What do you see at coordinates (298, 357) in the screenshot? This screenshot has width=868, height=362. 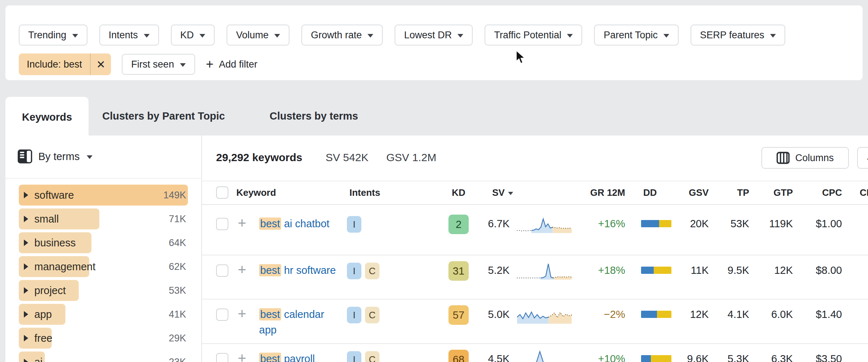 I see `keyword-link: best payroll` at bounding box center [298, 357].